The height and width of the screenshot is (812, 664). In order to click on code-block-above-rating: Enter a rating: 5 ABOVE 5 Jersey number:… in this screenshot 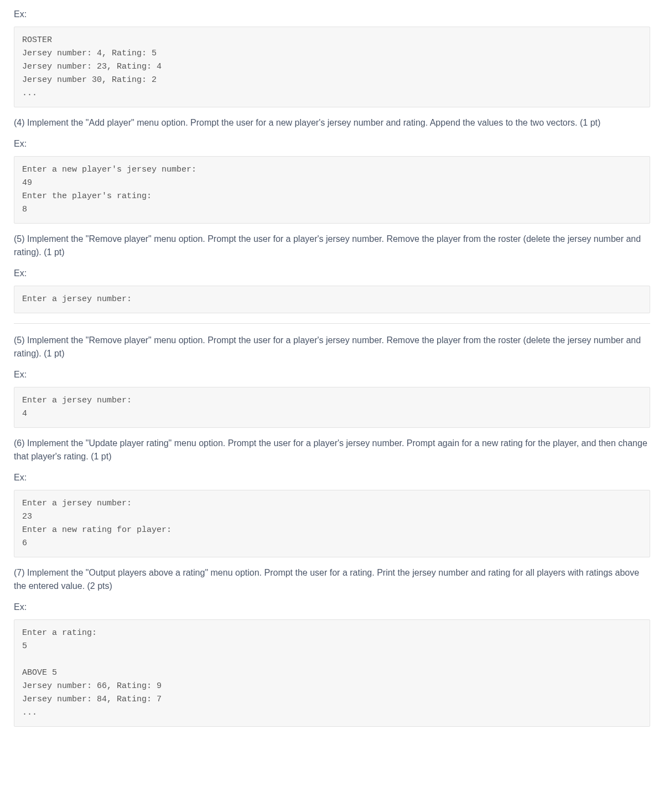, I will do `click(332, 673)`.